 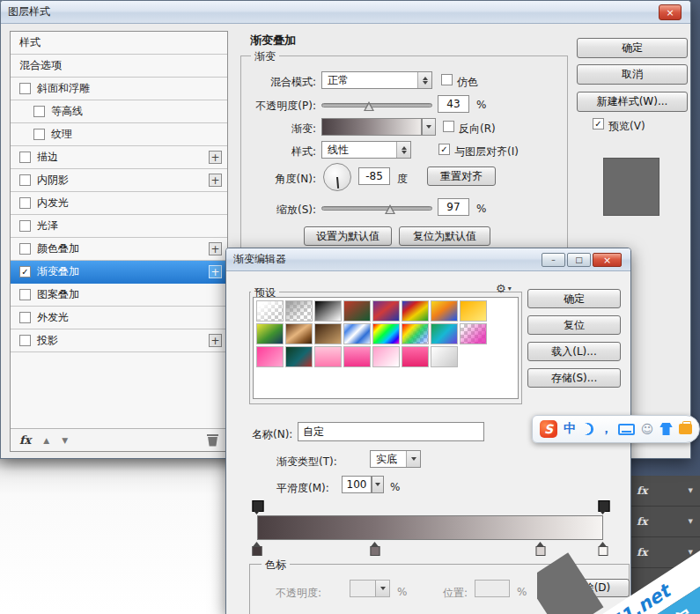 What do you see at coordinates (474, 334) in the screenshot?
I see `gradient-preset-transparent-to-magenta` at bounding box center [474, 334].